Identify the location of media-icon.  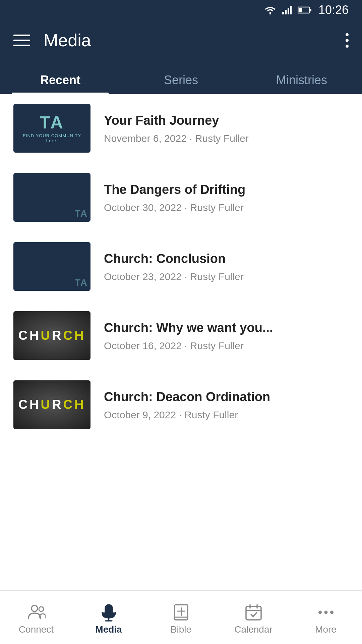
(109, 612).